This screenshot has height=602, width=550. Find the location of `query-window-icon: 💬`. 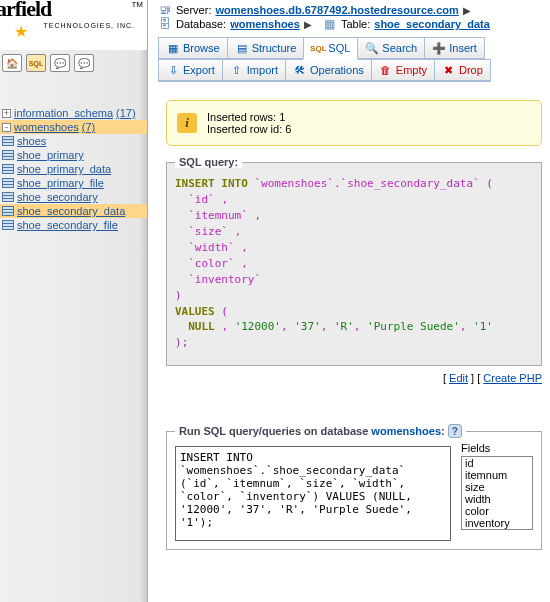

query-window-icon: 💬 is located at coordinates (84, 63).